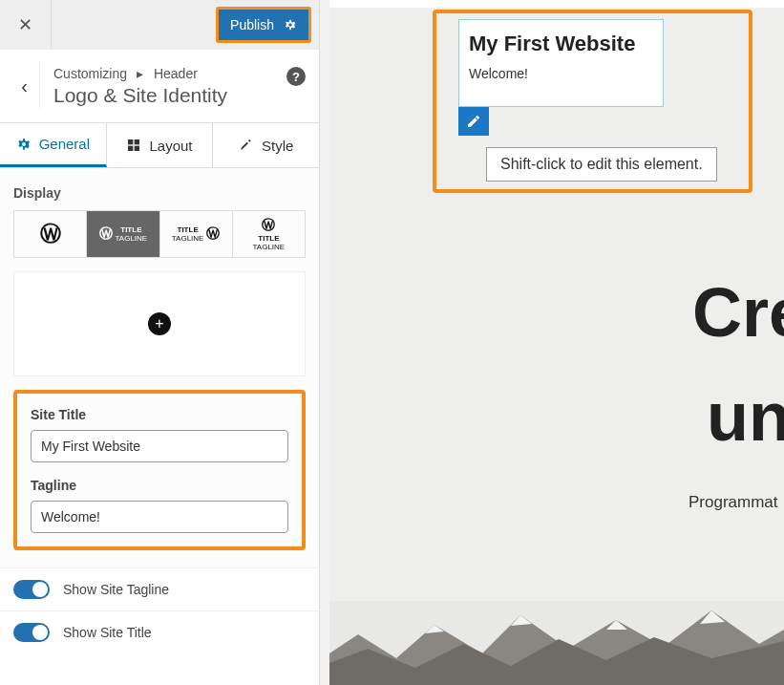  Describe the element at coordinates (159, 324) in the screenshot. I see `add-logo-button: +` at that location.